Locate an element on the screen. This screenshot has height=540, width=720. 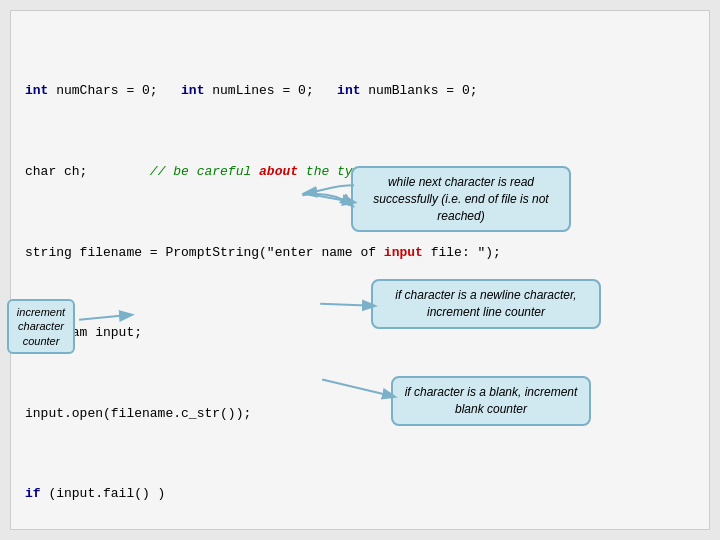
callout-newline-text: if character is a newline character, inc… is located at coordinates (486, 304).